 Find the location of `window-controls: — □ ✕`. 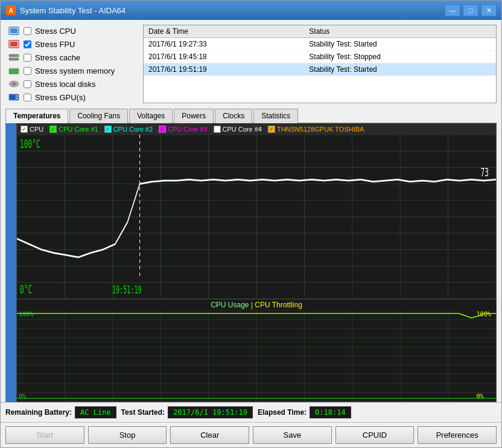

window-controls: — □ ✕ is located at coordinates (471, 10).